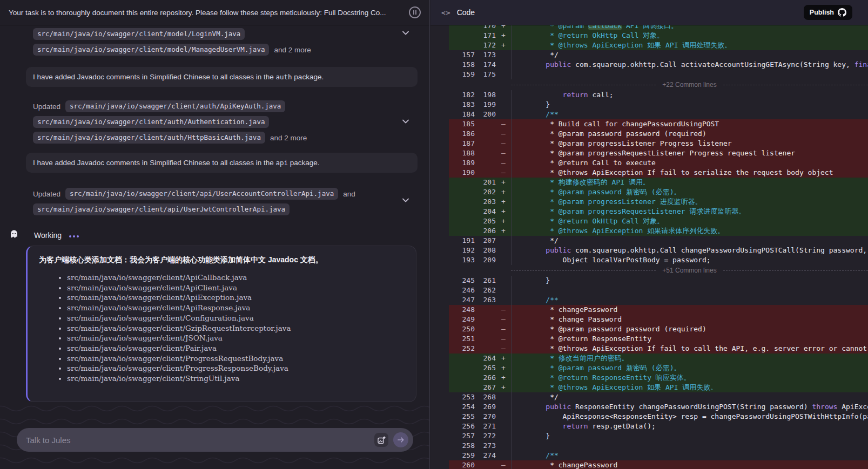 The image size is (868, 469). Describe the element at coordinates (589, 182) in the screenshot. I see `code-segment: * 构建修改密码的 API 调用。` at that location.